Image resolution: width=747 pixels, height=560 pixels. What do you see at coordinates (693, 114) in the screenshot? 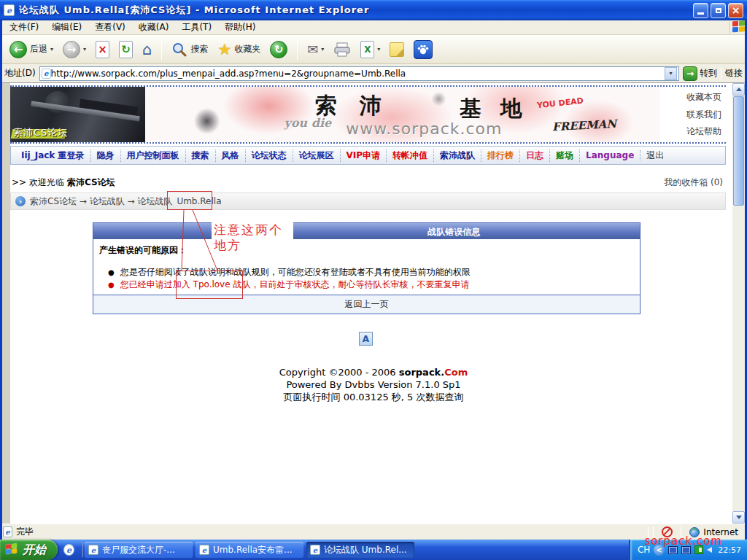
I see `banner-links: 收藏本页 联系我们 论坛帮助` at bounding box center [693, 114].